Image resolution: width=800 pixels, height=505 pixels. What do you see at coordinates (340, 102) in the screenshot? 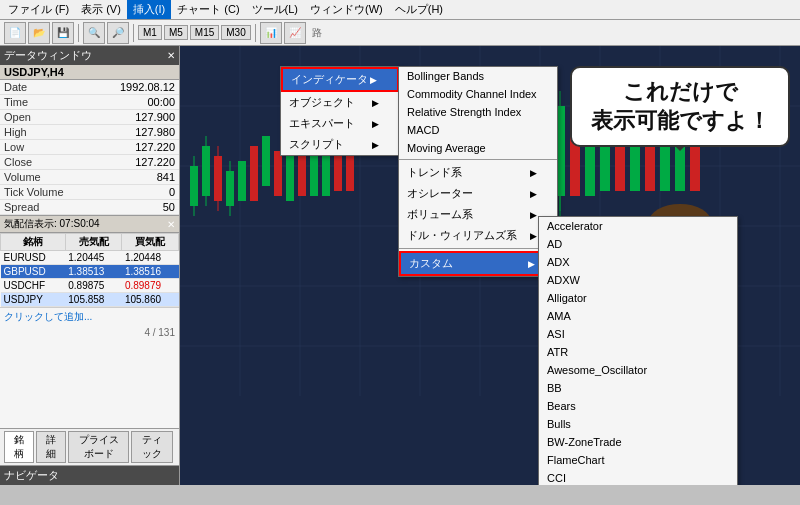
I see `menu-item-object: オブジェクト ▶` at bounding box center [340, 102].